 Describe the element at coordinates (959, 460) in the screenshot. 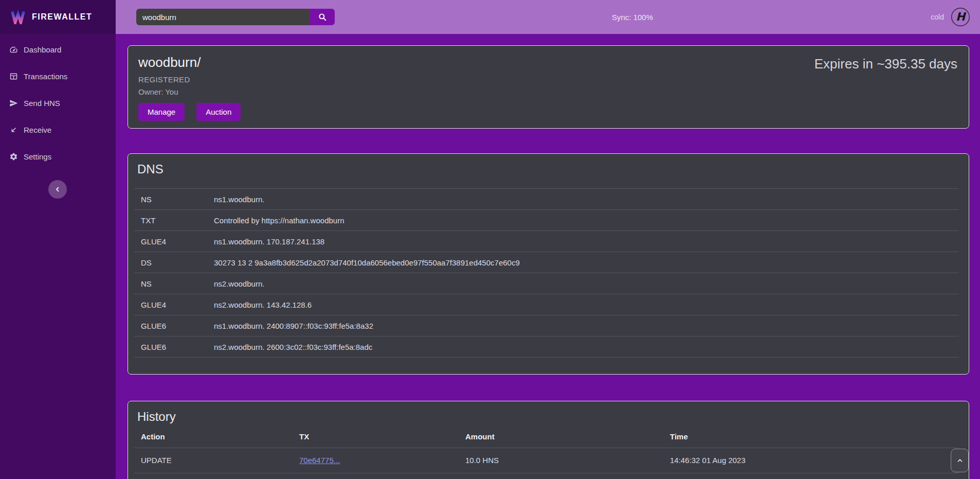

I see `scroll-to-top-button` at that location.